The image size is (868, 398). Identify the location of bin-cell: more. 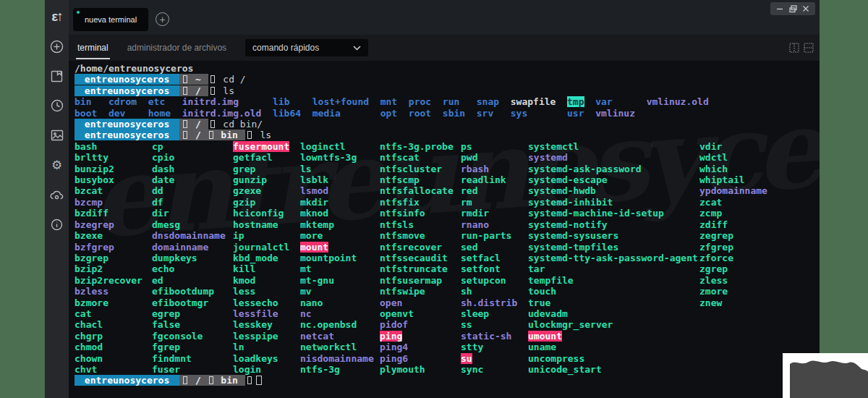
(340, 236).